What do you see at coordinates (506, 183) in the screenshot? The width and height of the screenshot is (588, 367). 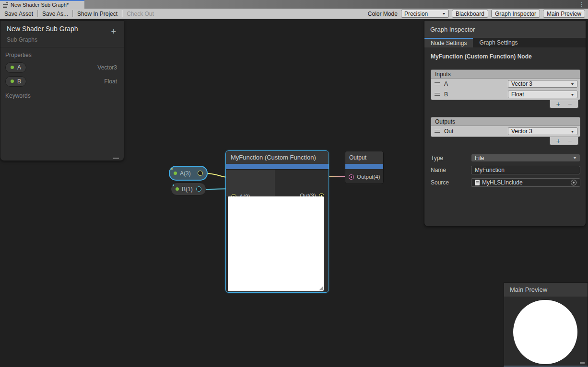 I see `source-field-row: Source MyHLSLInclude` at bounding box center [506, 183].